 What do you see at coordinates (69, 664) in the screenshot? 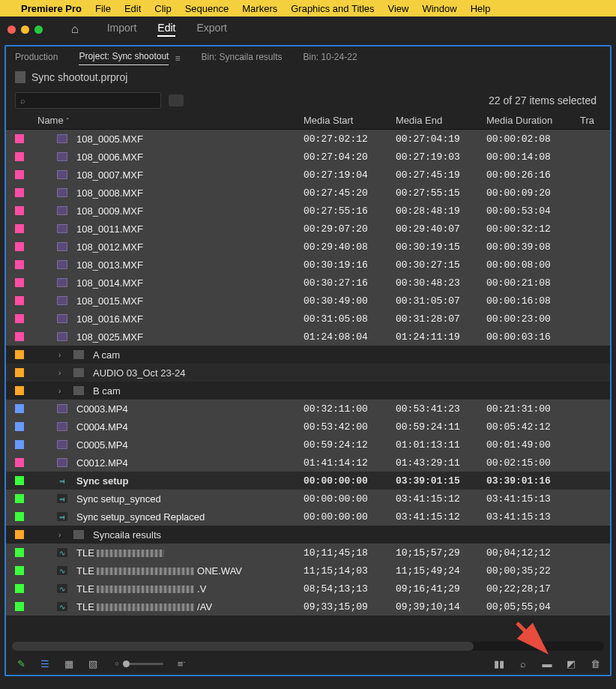
I see `icon-view-button: ▦` at bounding box center [69, 664].